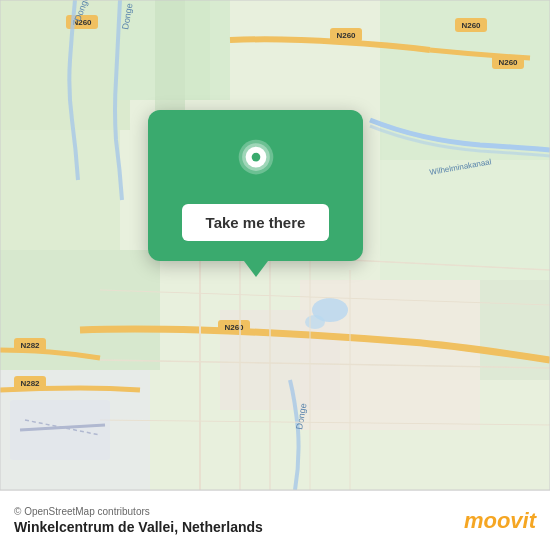 The image size is (550, 550). Describe the element at coordinates (256, 186) in the screenshot. I see `popup-card: Take me there` at that location.